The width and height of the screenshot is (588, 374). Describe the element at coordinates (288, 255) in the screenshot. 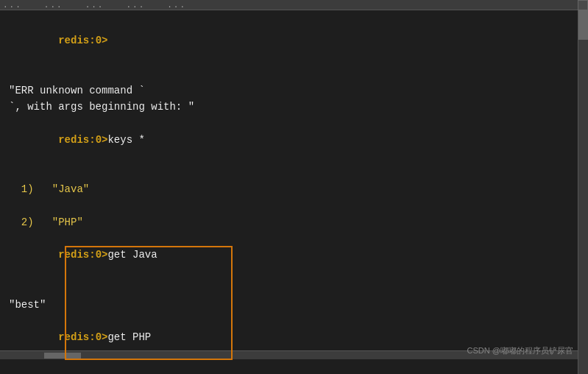

I see `line-get-java: redis:0>get Java` at that location.